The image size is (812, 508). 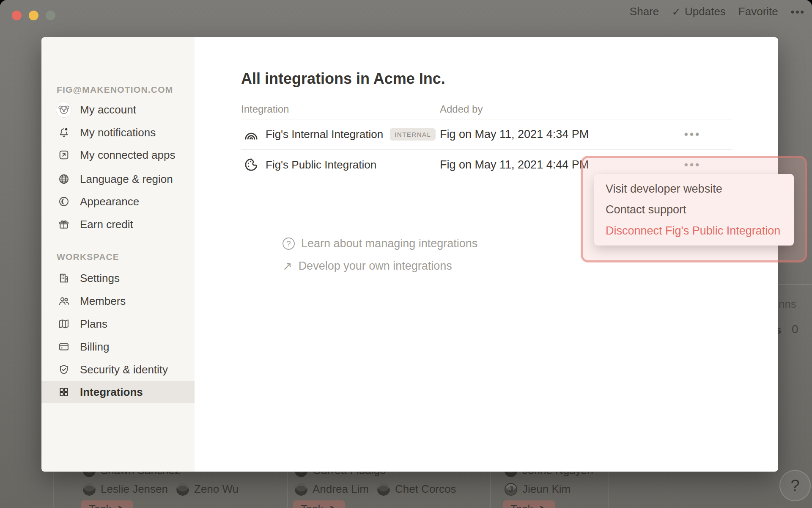 What do you see at coordinates (94, 324) in the screenshot?
I see `sidebar-item-label: Plans` at bounding box center [94, 324].